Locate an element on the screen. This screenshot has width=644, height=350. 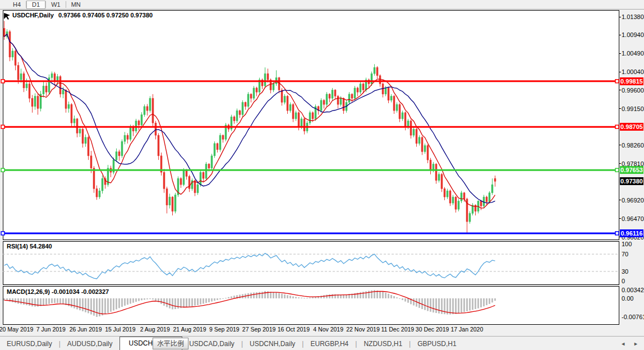
svg-text: 0.99600 is located at coordinates (633, 90).